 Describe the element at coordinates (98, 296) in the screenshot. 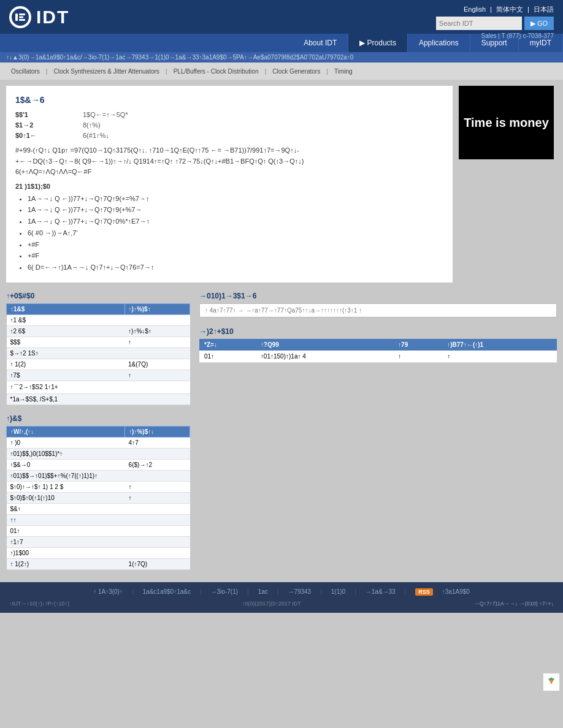

I see `left-table1-header: ↑+0$#$0` at that location.